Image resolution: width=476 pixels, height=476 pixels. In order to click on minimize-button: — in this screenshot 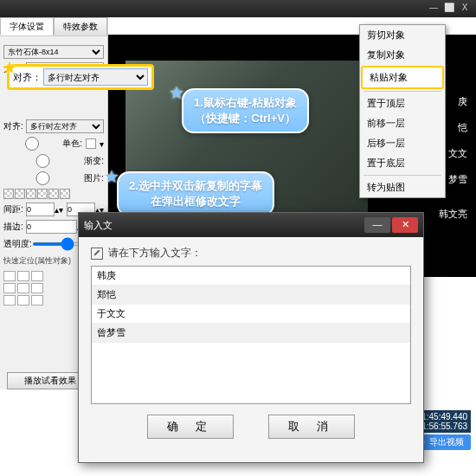, I will do `click(434, 9)`.